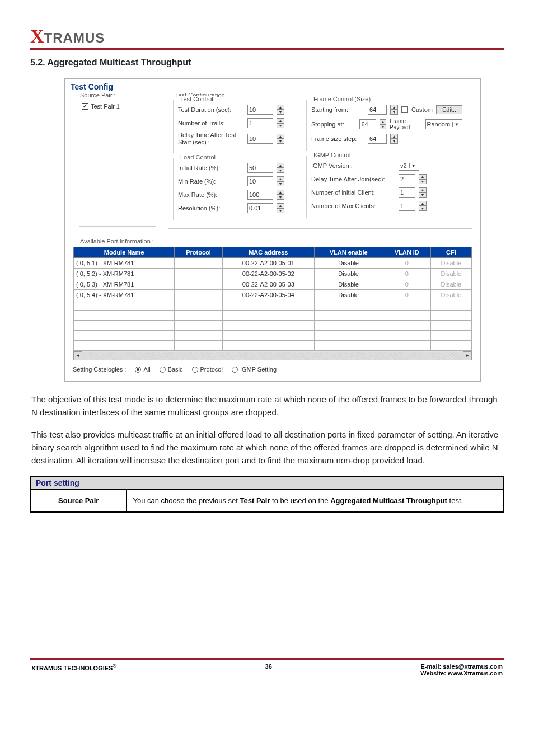 The width and height of the screenshot is (534, 756). I want to click on footer-page-number: 36, so click(269, 666).